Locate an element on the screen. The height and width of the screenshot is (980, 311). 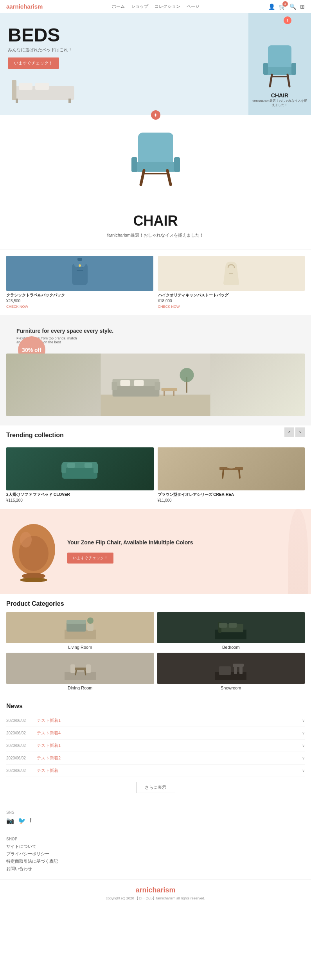
trending-item-0: 2人掛けソファ ファベッド CLOVER ¥115,200 is located at coordinates (80, 475).